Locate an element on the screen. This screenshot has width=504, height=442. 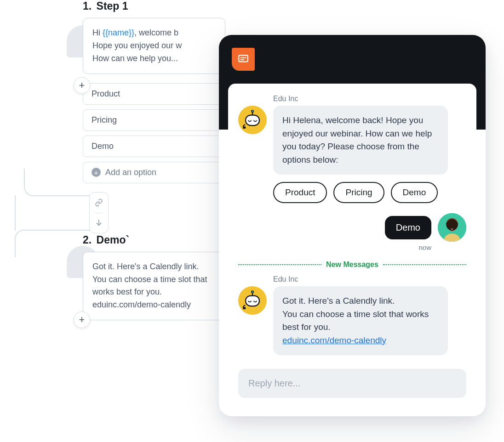
bot-message-text: You can choose a time slot that works be… is located at coordinates (355, 321).